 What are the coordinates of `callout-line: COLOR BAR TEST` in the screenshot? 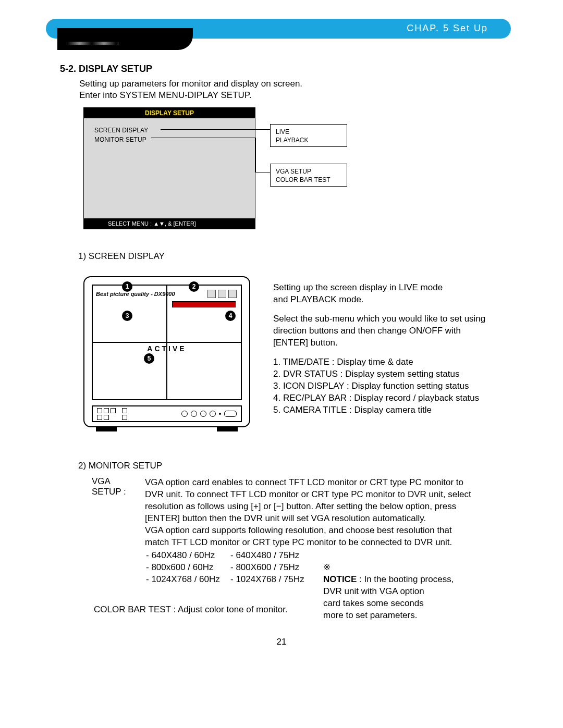 It's located at (309, 180).